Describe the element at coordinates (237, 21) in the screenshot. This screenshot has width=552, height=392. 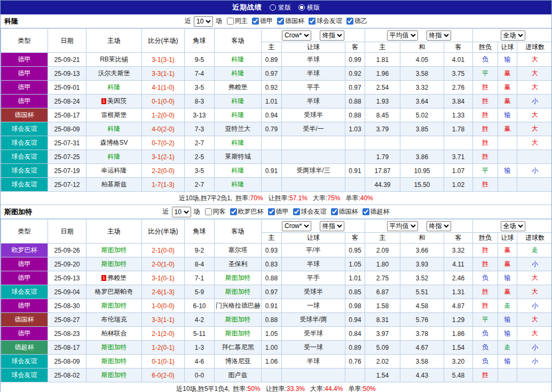
I see `league-filter: 同主` at that location.